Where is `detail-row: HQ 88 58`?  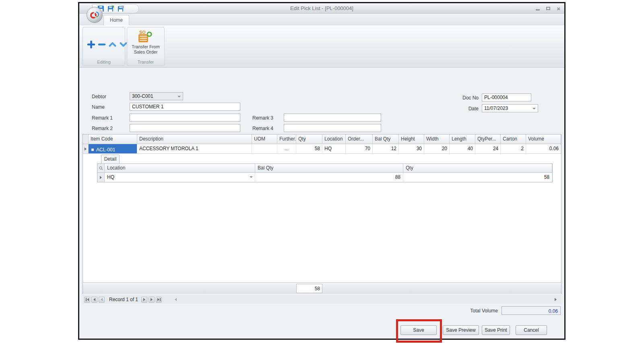
detail-row: HQ 88 58 is located at coordinates (325, 177).